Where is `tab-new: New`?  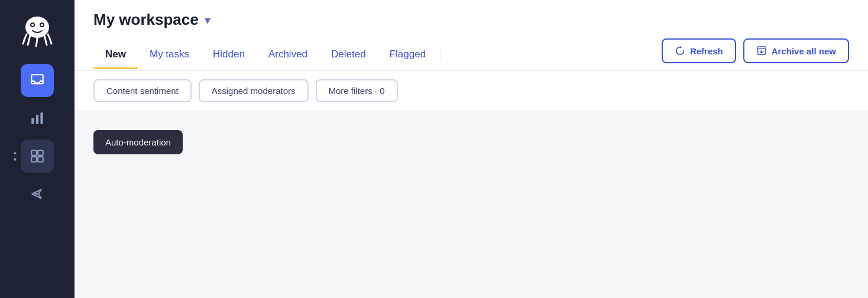 tab-new: New is located at coordinates (116, 56).